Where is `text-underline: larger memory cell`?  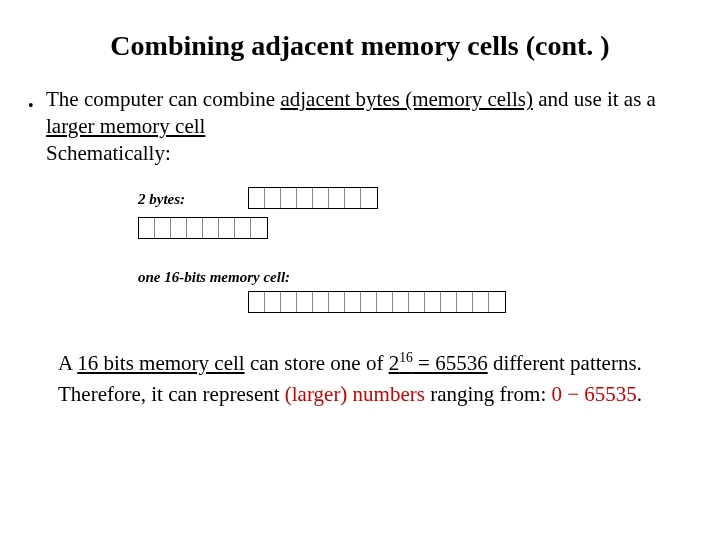
text-underline: larger memory cell is located at coordinates (126, 126).